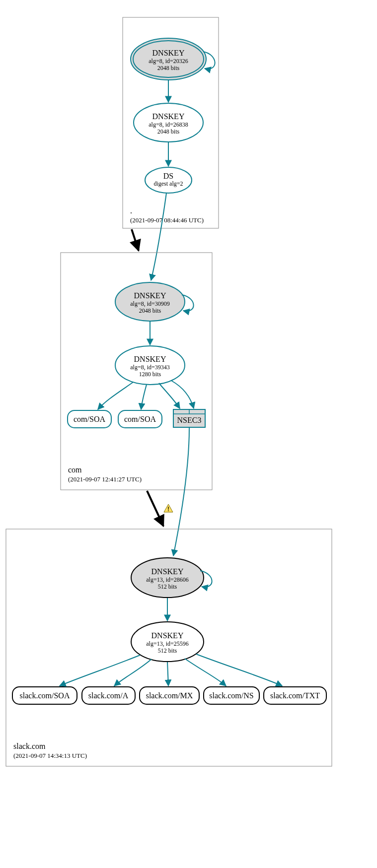 The width and height of the screenshot is (377, 868). I want to click on slack-rr-ns: slack.com/NS, so click(231, 696).